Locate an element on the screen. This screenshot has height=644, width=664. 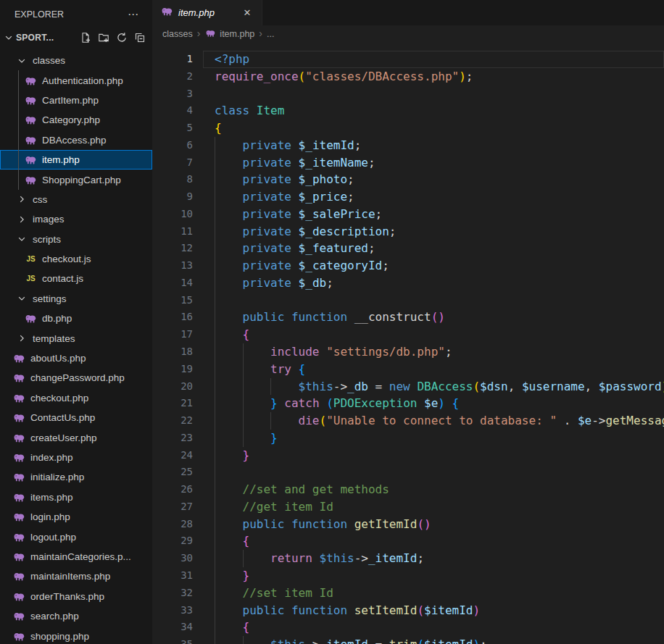
tree-item-login-php: login.php is located at coordinates (76, 517).